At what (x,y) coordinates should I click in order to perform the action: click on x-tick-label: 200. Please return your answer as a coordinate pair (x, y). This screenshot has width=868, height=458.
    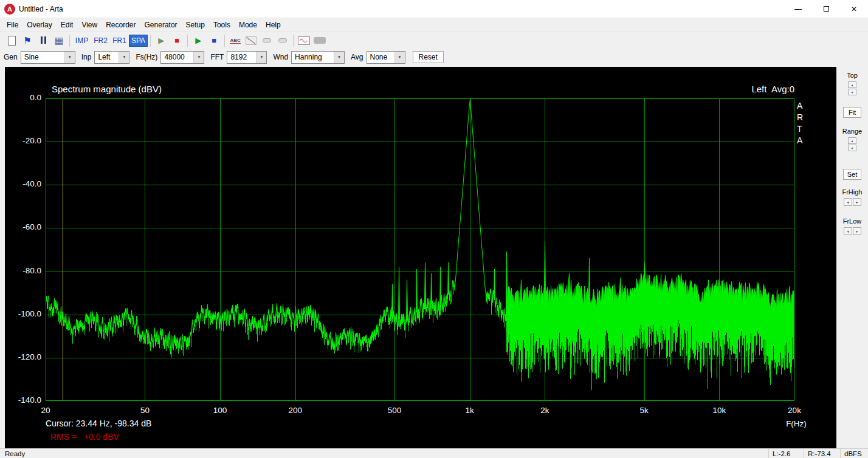
    Looking at the image, I should click on (295, 411).